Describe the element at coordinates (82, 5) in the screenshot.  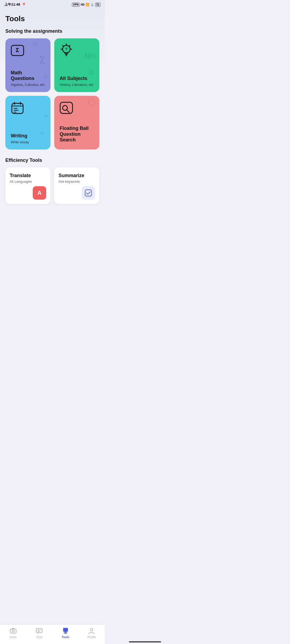
I see `hd-badge: HD` at that location.